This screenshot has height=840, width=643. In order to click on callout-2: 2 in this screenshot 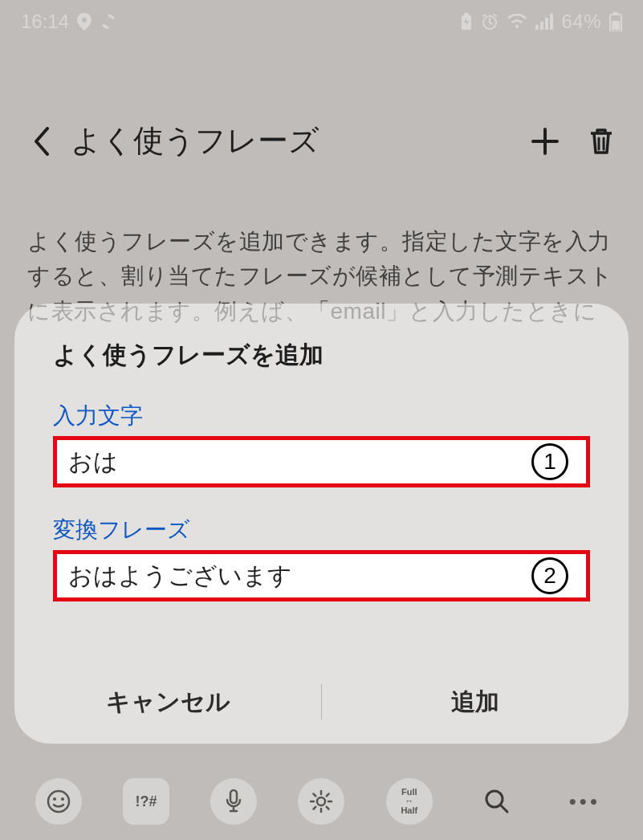, I will do `click(550, 576)`.